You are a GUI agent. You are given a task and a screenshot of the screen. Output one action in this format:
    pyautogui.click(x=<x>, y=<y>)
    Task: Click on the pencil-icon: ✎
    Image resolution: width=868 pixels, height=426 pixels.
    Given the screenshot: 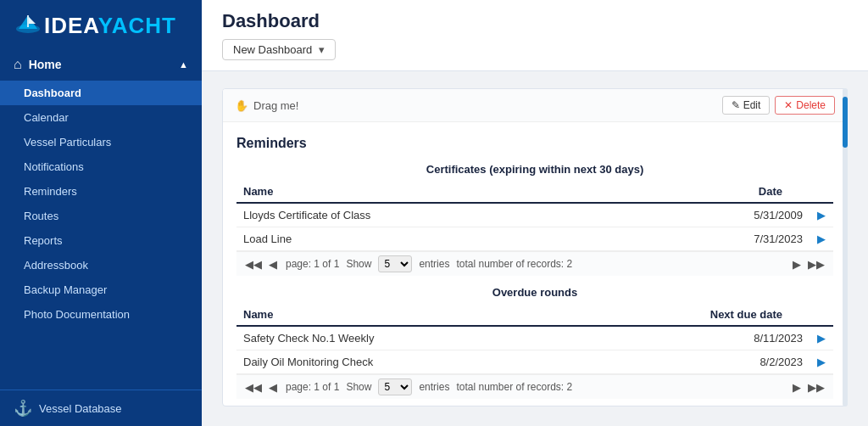 What is the action you would take?
    pyautogui.click(x=736, y=105)
    